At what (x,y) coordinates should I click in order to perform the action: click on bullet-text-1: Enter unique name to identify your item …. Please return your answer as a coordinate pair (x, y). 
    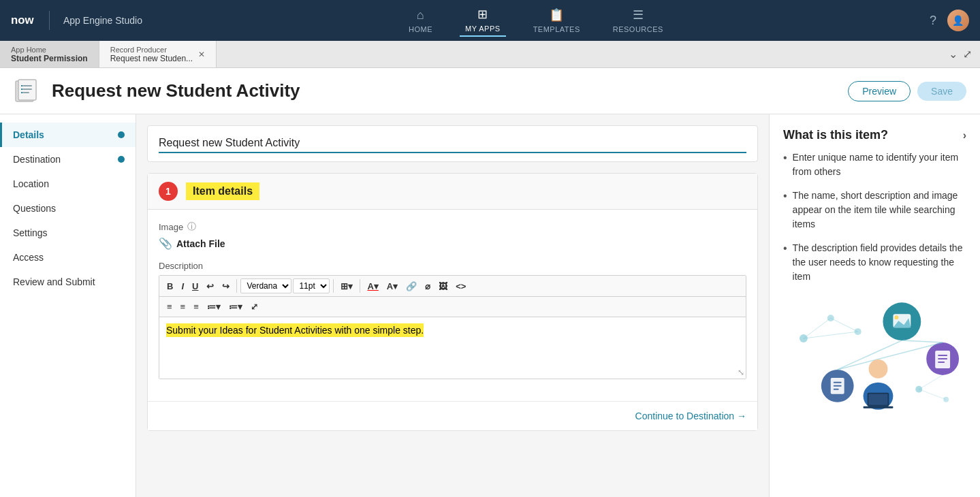
    Looking at the image, I should click on (880, 165).